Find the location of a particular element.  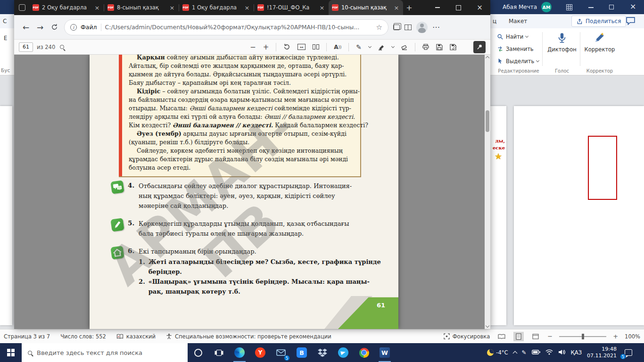

address-bar: Файл C:/Users/admin/Documents/Новый%20фо… is located at coordinates (226, 27).